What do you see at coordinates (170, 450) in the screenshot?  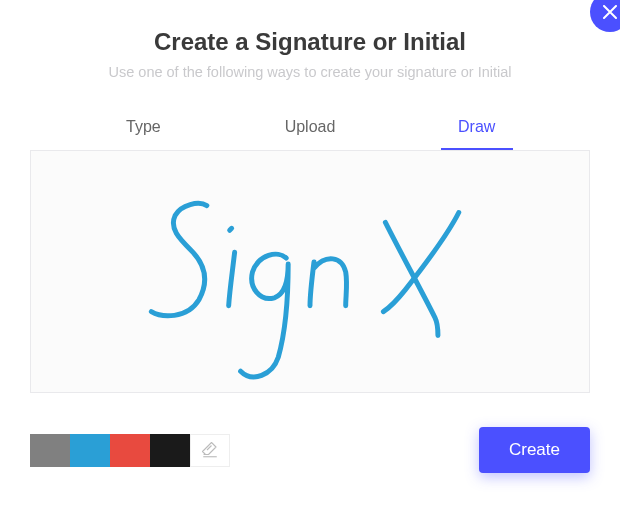 I see `swatch-black` at bounding box center [170, 450].